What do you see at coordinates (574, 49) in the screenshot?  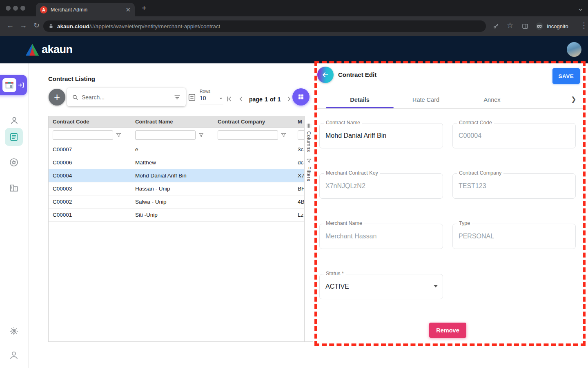 I see `user-avatar` at bounding box center [574, 49].